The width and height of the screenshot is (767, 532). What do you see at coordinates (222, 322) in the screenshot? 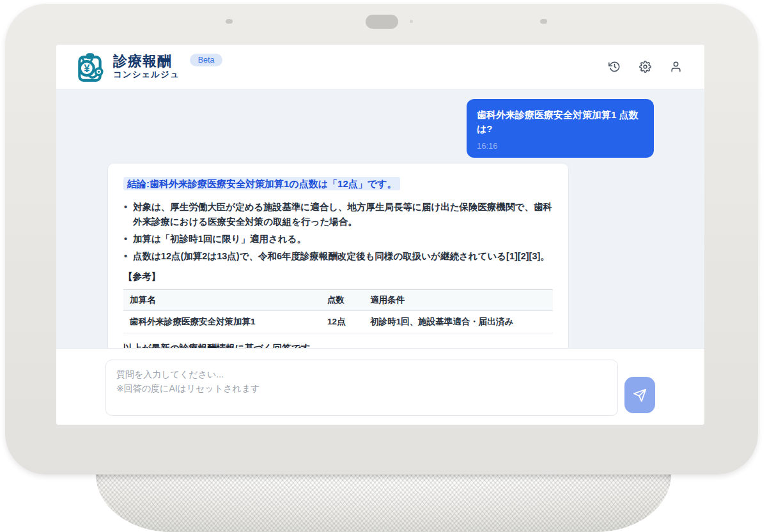
I see `table-cell-name: 歯科外来診療医療安全対策加算1` at bounding box center [222, 322].